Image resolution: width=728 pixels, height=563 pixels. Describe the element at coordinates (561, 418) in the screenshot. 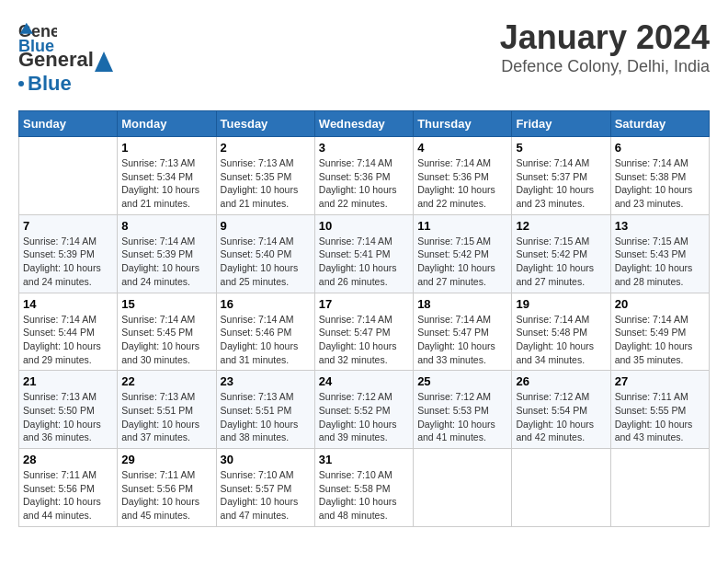

I see `day-info: Sunrise: 7:12 AM Sunset: 5:54 PM Dayligh…` at that location.